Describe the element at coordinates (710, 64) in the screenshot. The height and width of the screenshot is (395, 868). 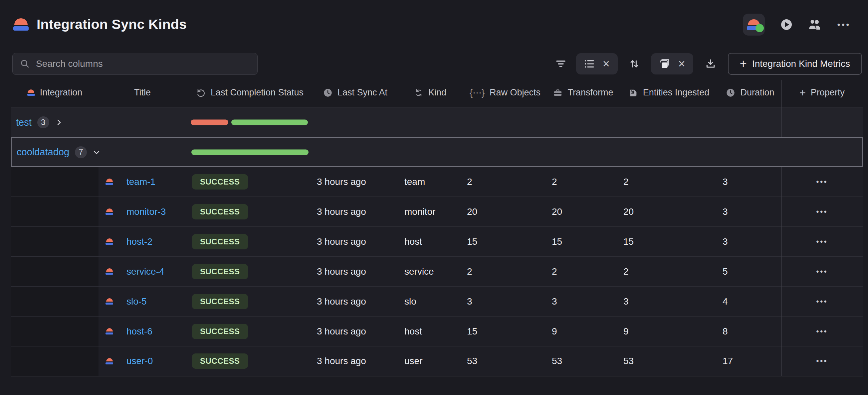
I see `download-button` at that location.